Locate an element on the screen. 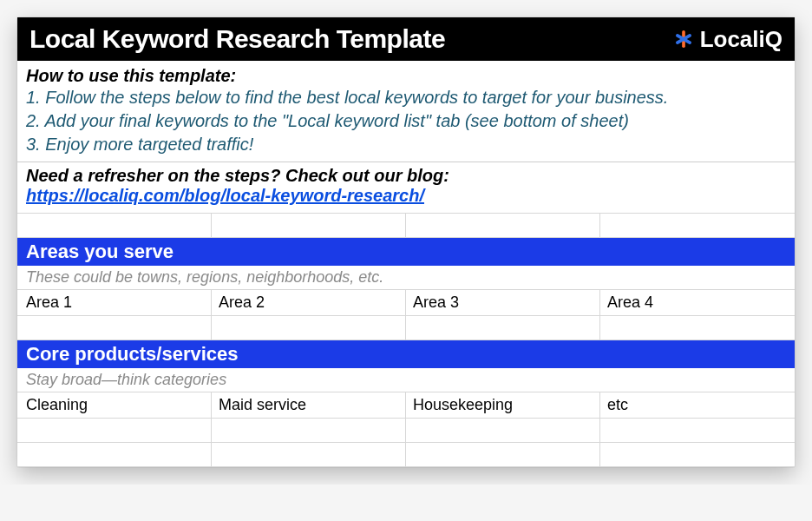  brand: LocaliQ is located at coordinates (729, 40).